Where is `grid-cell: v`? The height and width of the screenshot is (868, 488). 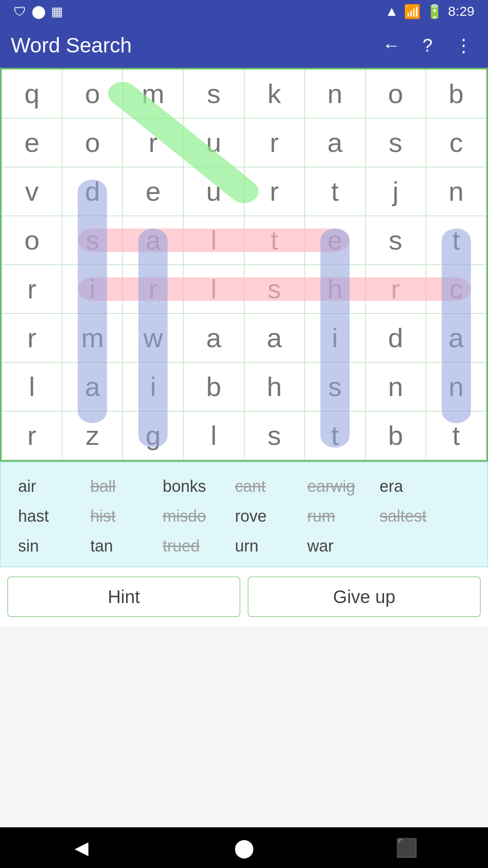
grid-cell: v is located at coordinates (32, 192).